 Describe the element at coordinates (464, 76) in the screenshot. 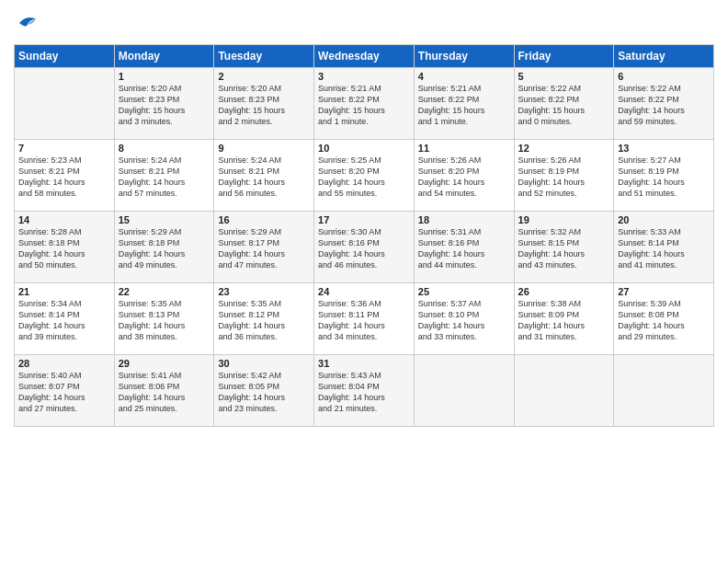

I see `day-number: 4` at that location.